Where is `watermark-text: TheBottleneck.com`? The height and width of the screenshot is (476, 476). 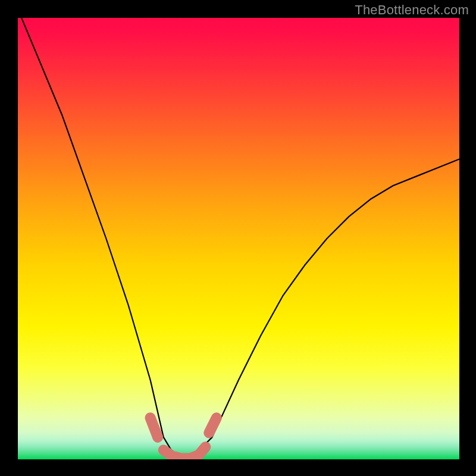
watermark-text: TheBottleneck.com is located at coordinates (412, 10).